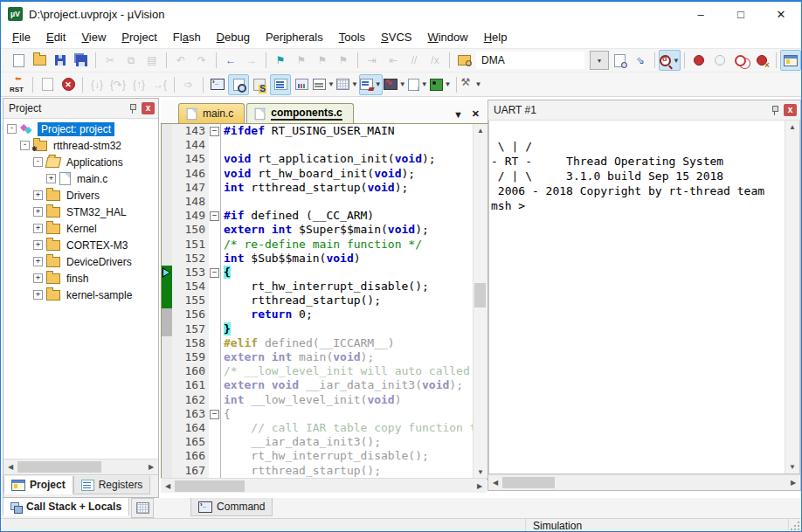 Image resolution: width=802 pixels, height=532 pixels. Describe the element at coordinates (18, 85) in the screenshot. I see `reset-cpu-button` at that location.